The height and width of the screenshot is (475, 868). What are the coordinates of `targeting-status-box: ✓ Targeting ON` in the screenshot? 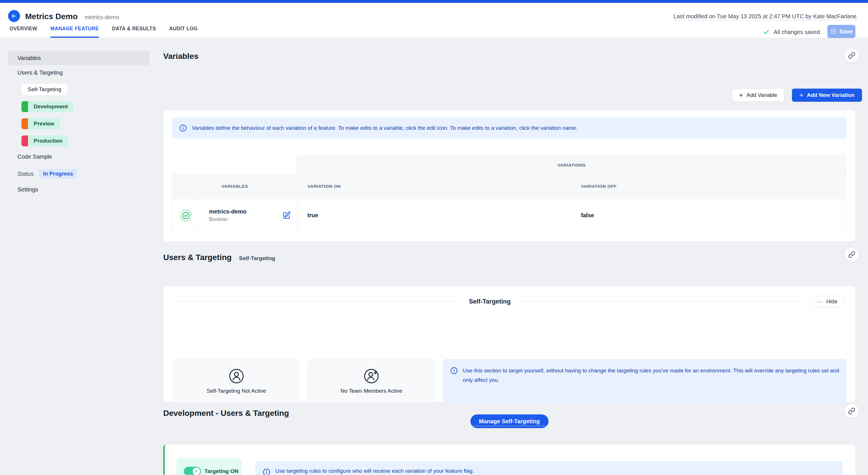 It's located at (209, 466).